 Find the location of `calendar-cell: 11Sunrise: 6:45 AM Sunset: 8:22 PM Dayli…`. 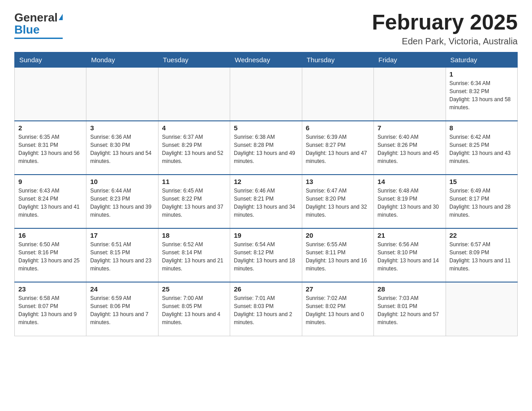

calendar-cell: 11Sunrise: 6:45 AM Sunset: 8:22 PM Dayli… is located at coordinates (194, 201).